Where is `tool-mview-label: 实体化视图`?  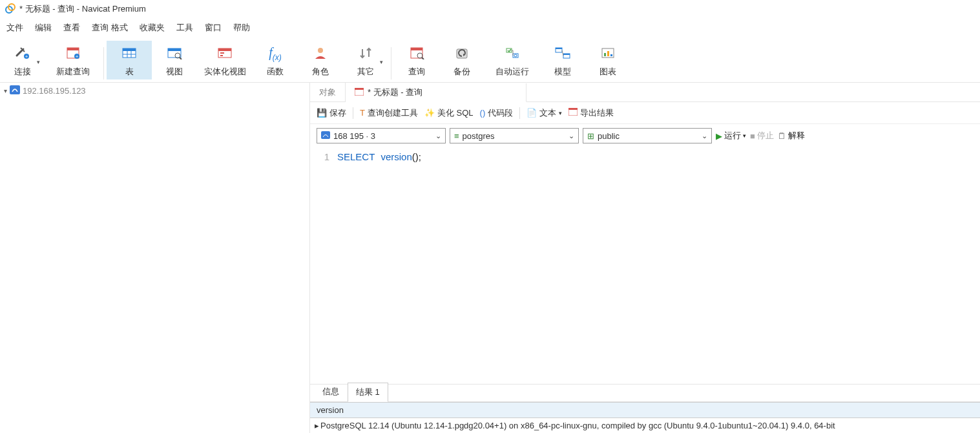 tool-mview-label: 实体化视图 is located at coordinates (225, 72).